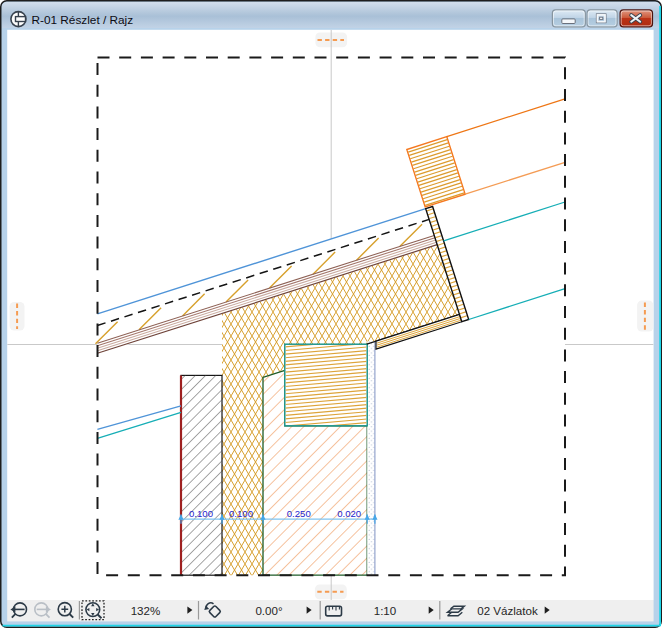  What do you see at coordinates (349, 514) in the screenshot?
I see `svg-text: 0.020` at bounding box center [349, 514].